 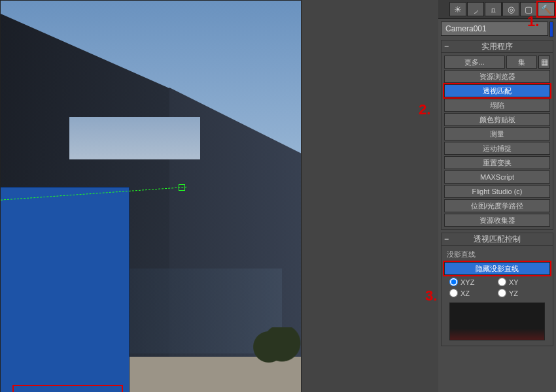 I want to click on callout-1: 1., so click(x=533, y=22).